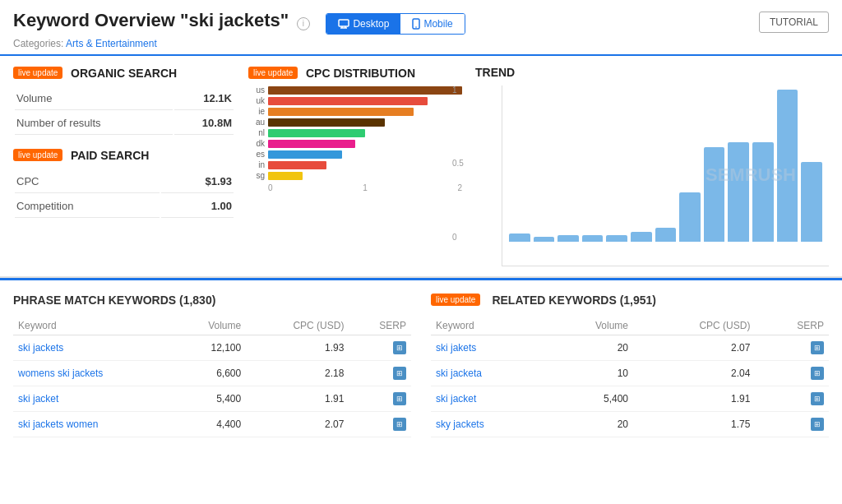 This screenshot has width=842, height=504. I want to click on keyword-link: ski jackets, so click(41, 348).